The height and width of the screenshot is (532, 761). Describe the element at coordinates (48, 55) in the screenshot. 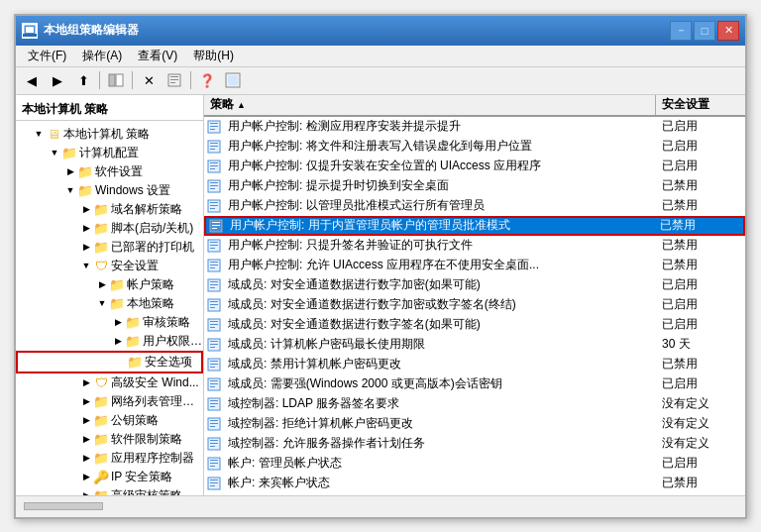

I see `menu-file: 文件(F)` at that location.